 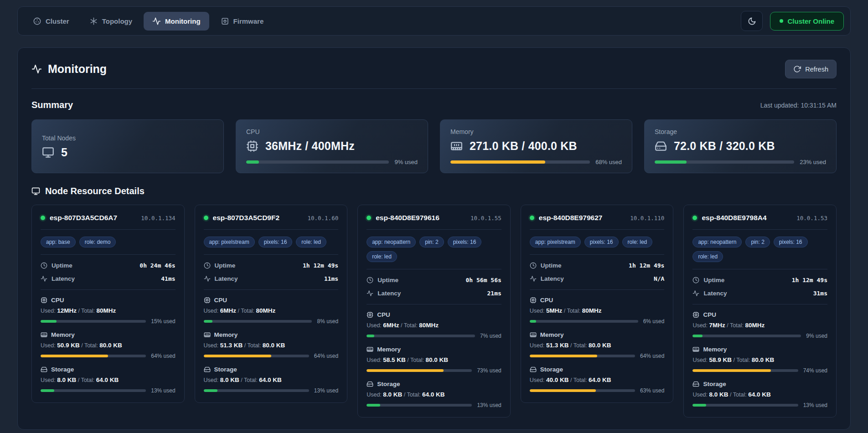 I want to click on nav-right: Cluster Online, so click(x=792, y=21).